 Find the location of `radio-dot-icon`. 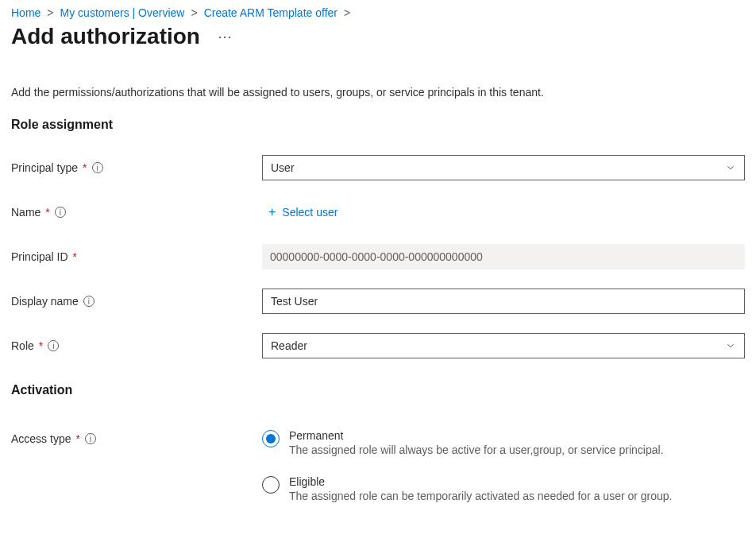

radio-dot-icon is located at coordinates (271, 439).